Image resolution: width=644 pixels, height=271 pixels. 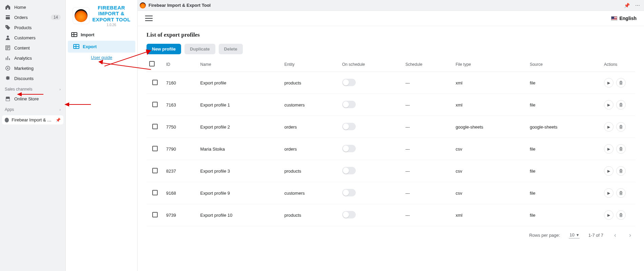 What do you see at coordinates (8, 48) in the screenshot?
I see `content-icon` at bounding box center [8, 48].